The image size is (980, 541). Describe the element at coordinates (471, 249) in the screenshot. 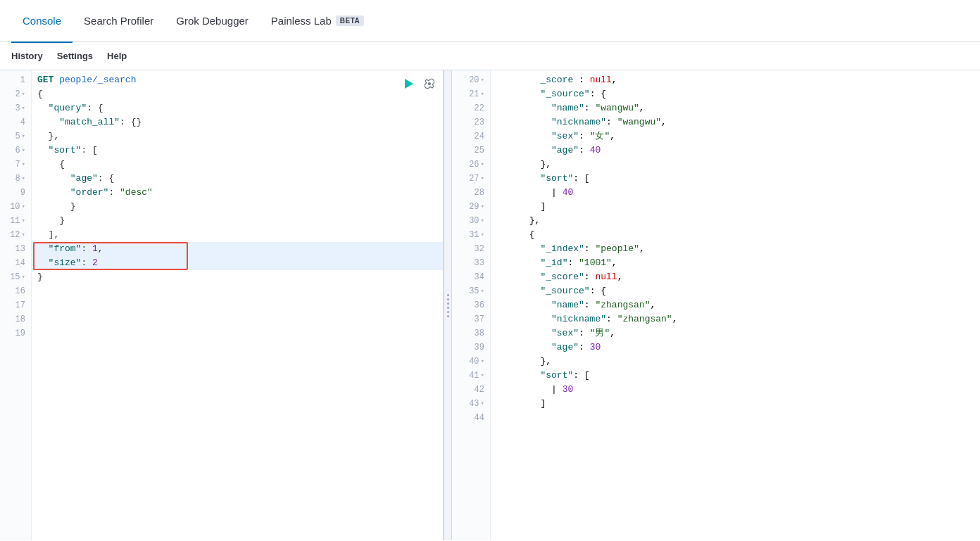

I see `out-line-num-32: 32` at that location.